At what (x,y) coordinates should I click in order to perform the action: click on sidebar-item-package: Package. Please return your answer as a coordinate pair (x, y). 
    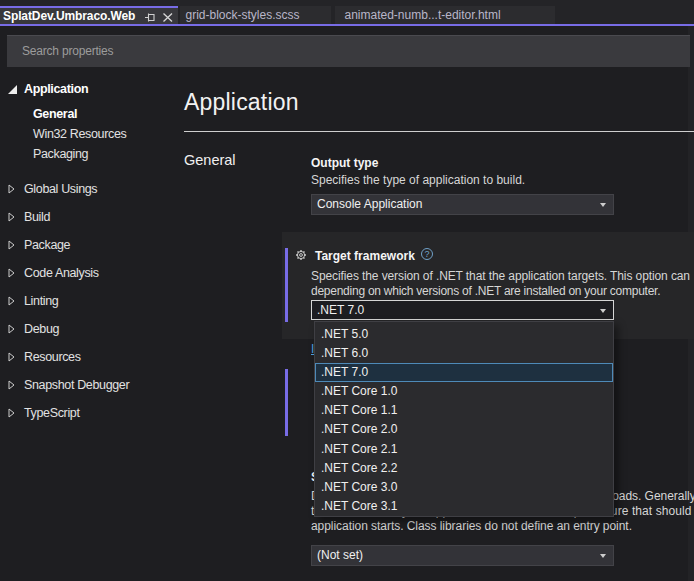
    Looking at the image, I should click on (88, 245).